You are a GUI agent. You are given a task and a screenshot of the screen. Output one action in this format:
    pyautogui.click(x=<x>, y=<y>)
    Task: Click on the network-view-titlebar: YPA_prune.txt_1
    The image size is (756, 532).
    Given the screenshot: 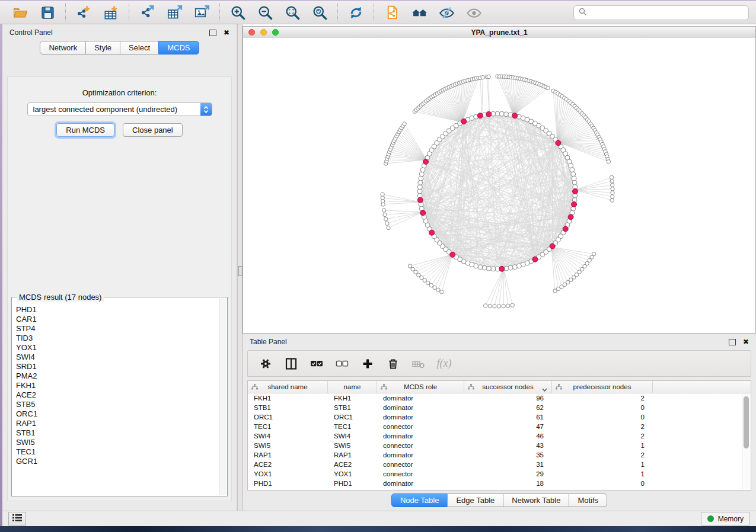 What is the action you would take?
    pyautogui.click(x=499, y=33)
    